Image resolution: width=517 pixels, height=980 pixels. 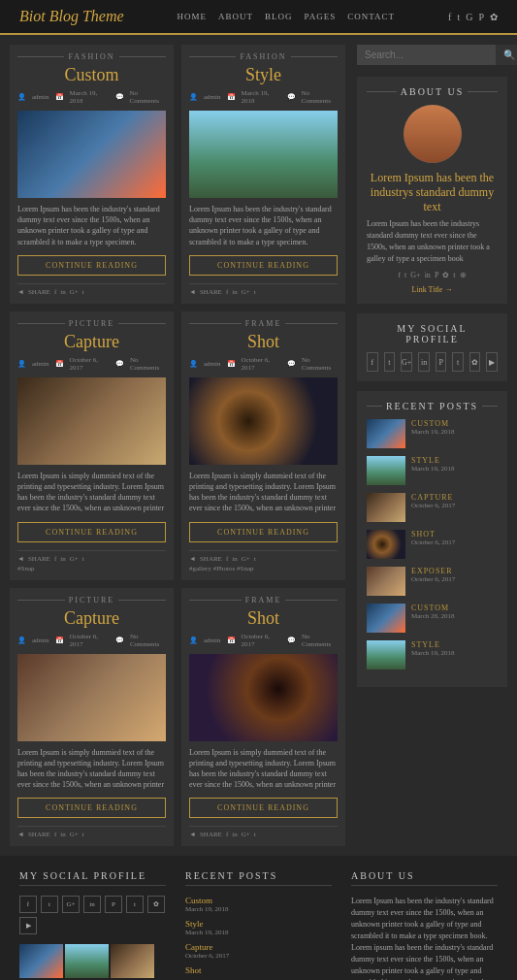 What do you see at coordinates (192, 16) in the screenshot?
I see `nav-home: HOME` at bounding box center [192, 16].